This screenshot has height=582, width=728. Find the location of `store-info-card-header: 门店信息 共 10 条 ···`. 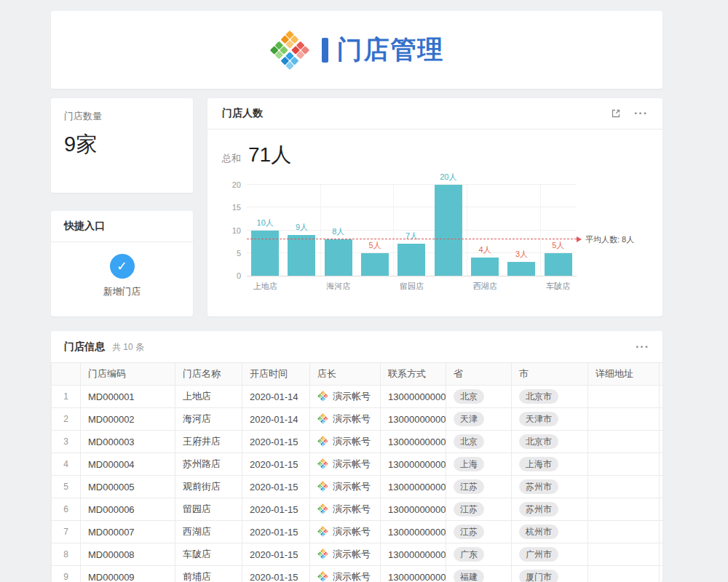

store-info-card-header: 门店信息 共 10 条 ··· is located at coordinates (357, 346).